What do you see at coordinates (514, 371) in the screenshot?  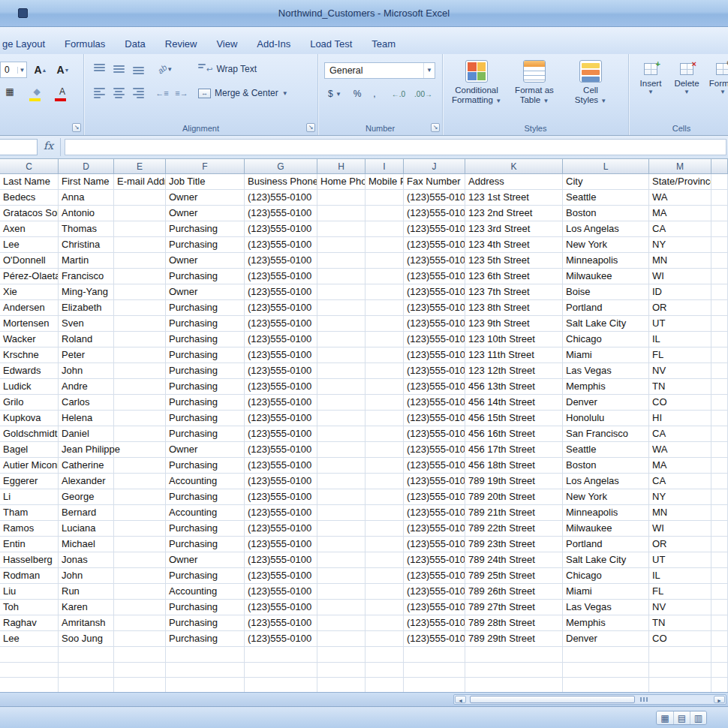 I see `cell: 123 12th Street` at bounding box center [514, 371].